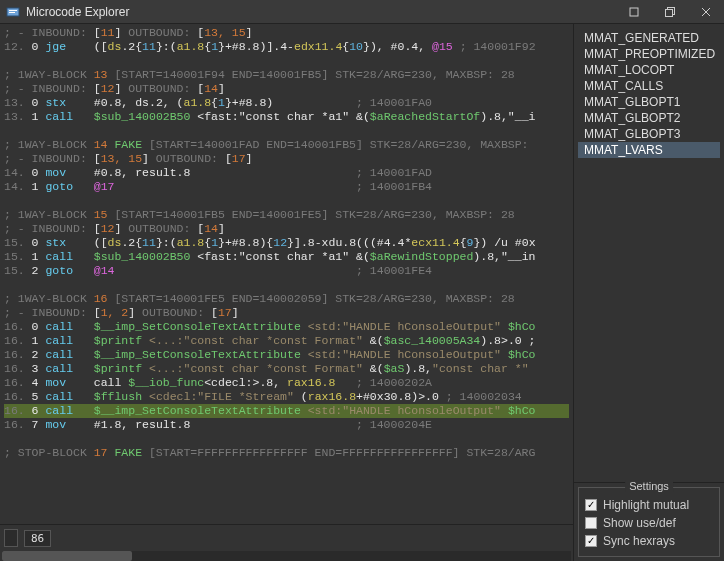 The image size is (724, 561). Describe the element at coordinates (649, 38) in the screenshot. I see `list-item: MMAT_GENERATED` at that location.